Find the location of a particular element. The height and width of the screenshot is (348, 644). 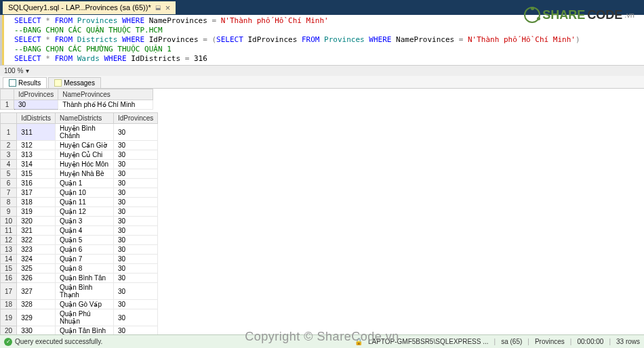

table-row: 18328Quận Gò Vấp30 is located at coordinates (79, 305).